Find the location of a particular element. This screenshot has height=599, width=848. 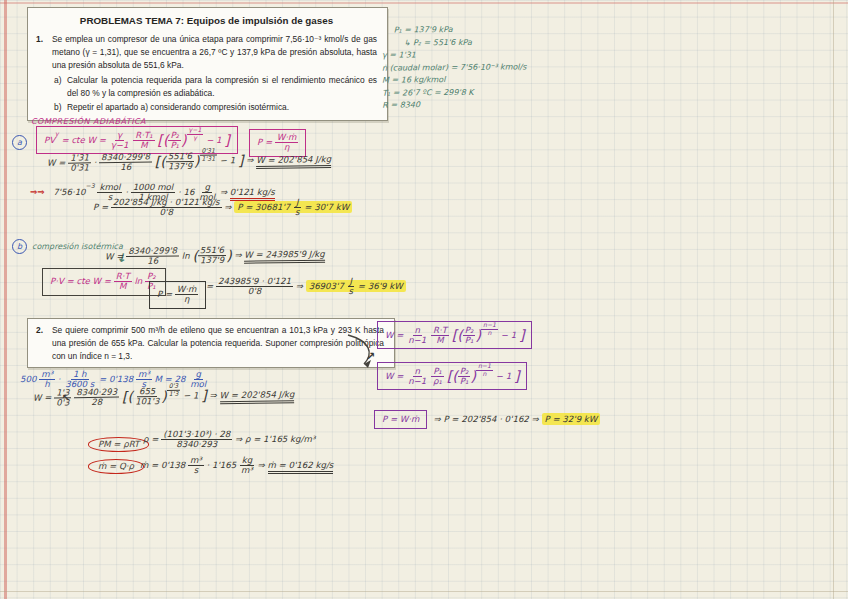

work-calculation-2: W = 1'30'3 8340·29328 [(655101'3)0'31'3 … is located at coordinates (164, 396).